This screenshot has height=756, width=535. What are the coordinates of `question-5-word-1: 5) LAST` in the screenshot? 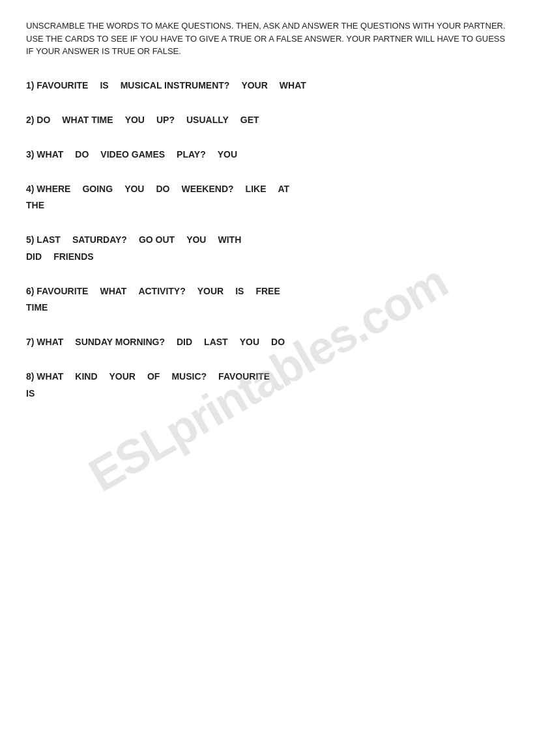 It's located at (43, 240).